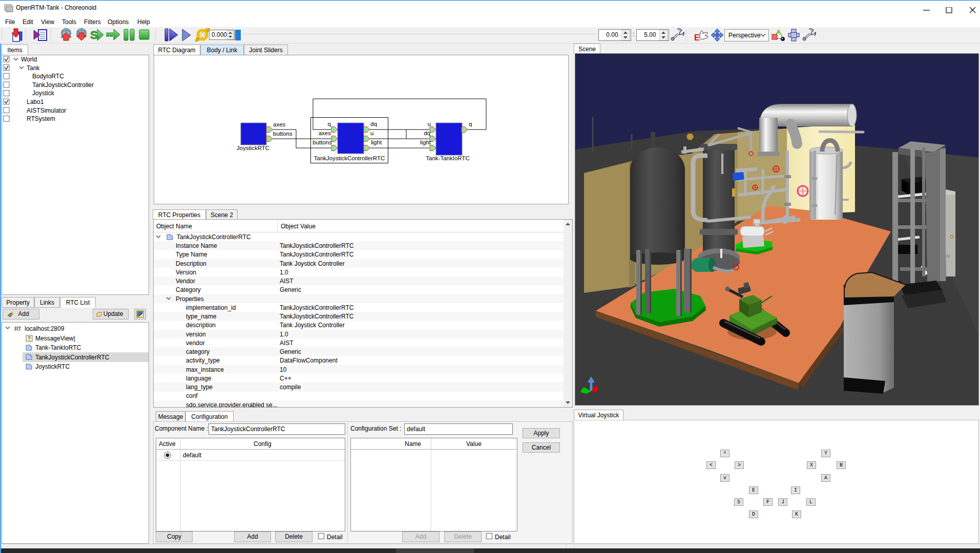  Describe the element at coordinates (191, 264) in the screenshot. I see `svg-text: Description` at that location.